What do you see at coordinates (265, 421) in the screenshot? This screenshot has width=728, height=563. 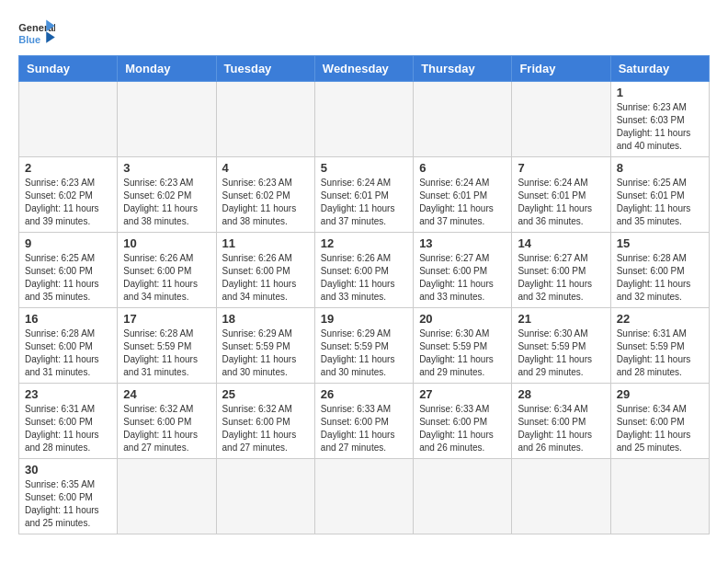 I see `calendar-cell-25: 25Sunrise: 6:32 AM Sunset: 6:00 PM Dayli…` at bounding box center [265, 421].